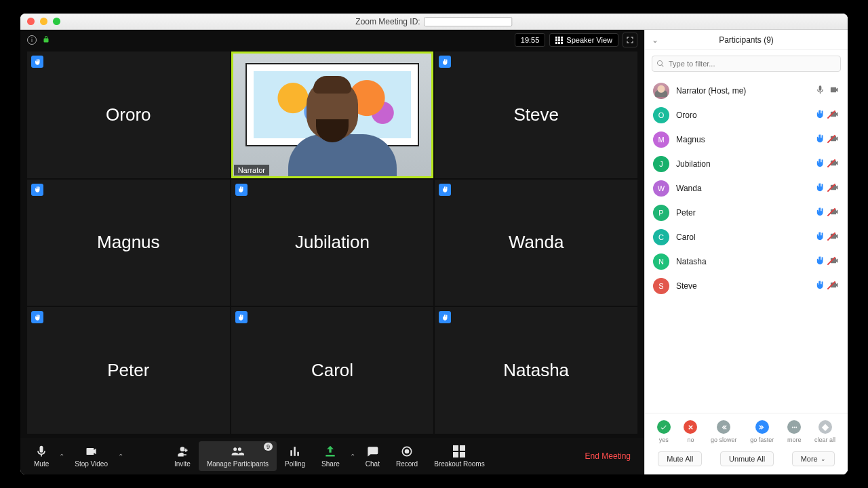 The image size is (868, 488). What do you see at coordinates (679, 459) in the screenshot?
I see `mute-all-button: Mute All` at bounding box center [679, 459].